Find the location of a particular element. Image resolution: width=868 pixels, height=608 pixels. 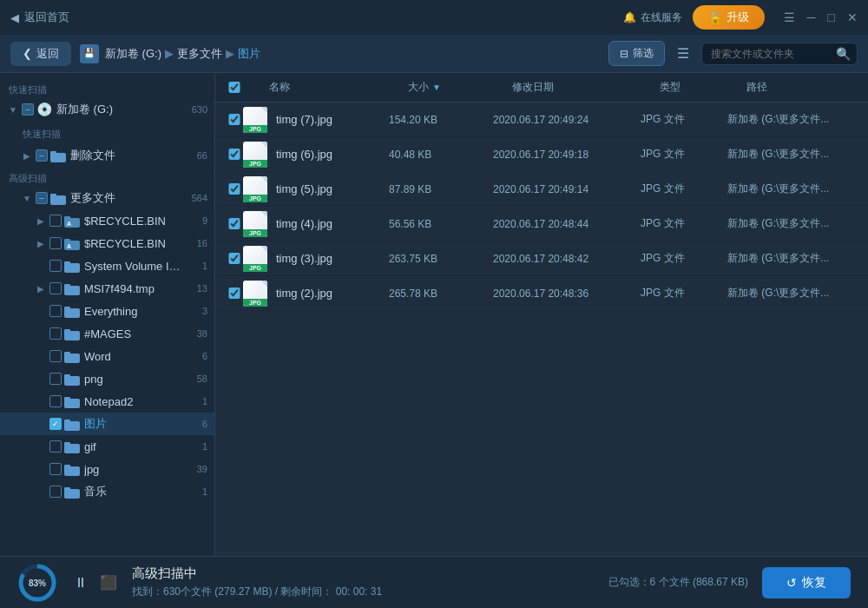

delete-count: 66 is located at coordinates (197, 155).